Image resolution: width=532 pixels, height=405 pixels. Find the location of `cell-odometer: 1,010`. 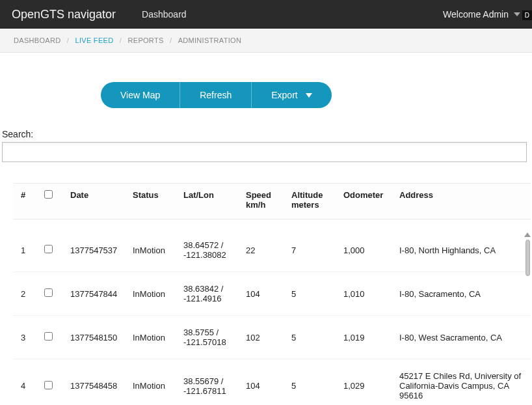

cell-odometer: 1,010 is located at coordinates (366, 294).